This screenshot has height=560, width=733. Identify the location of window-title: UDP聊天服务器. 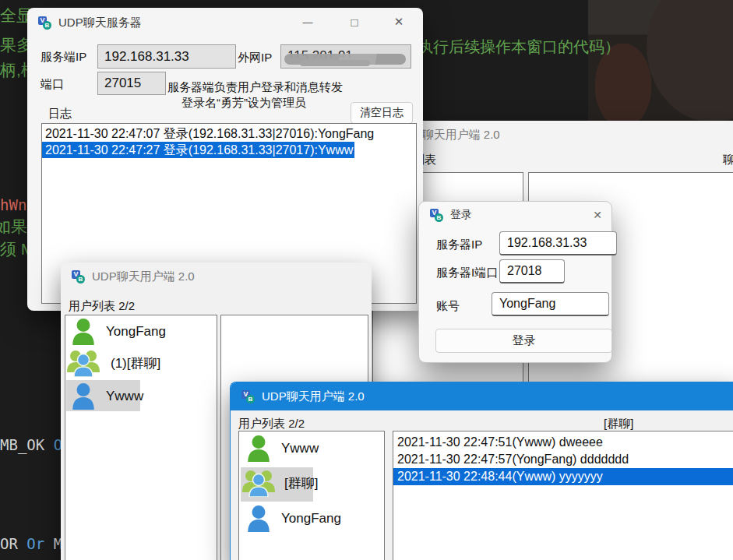
(100, 23).